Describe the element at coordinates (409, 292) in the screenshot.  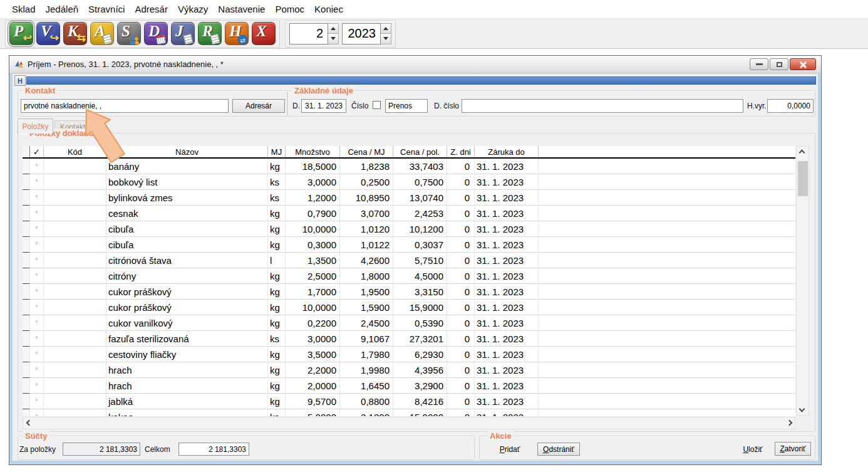
I see `table-row: °cukor práškovýkg1,70001,95003,3150031. …` at that location.